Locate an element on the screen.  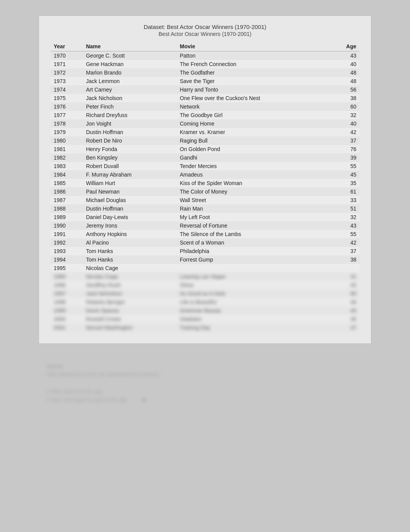
table-cell-blurred: 2001 is located at coordinates (67, 328).